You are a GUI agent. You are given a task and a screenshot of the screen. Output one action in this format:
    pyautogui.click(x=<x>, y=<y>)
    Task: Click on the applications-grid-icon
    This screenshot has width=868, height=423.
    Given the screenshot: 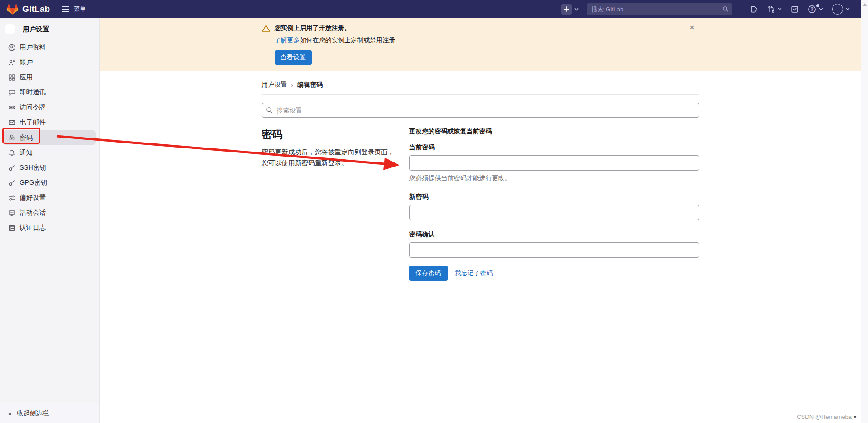 What is the action you would take?
    pyautogui.click(x=12, y=78)
    